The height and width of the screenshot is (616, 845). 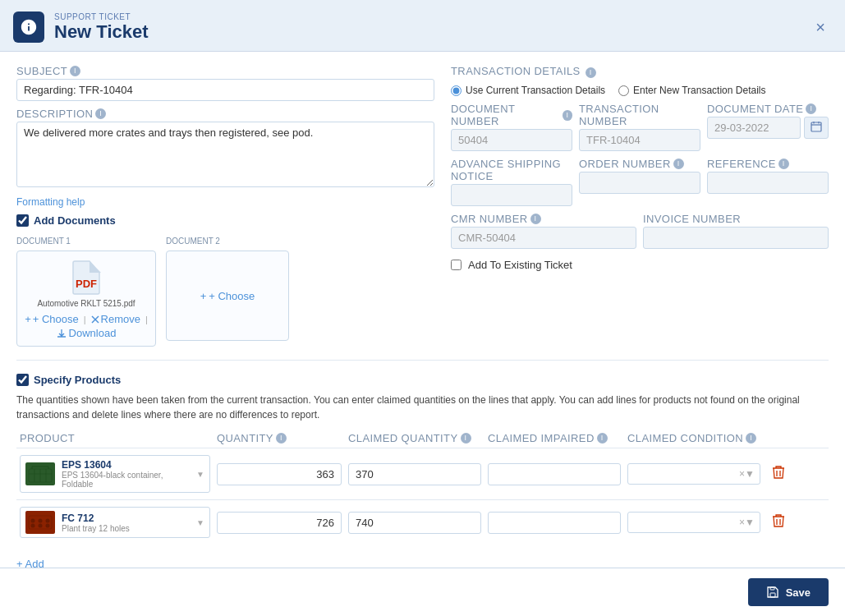 I want to click on document-date-input: 29-03-2022, so click(x=754, y=128).